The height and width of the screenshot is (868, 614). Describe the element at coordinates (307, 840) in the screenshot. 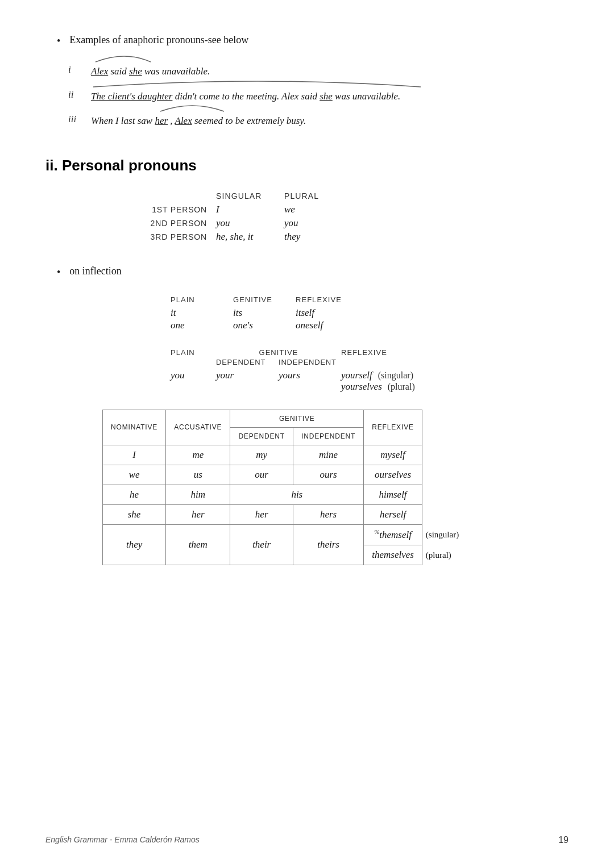

I see `page-footer: English Grammar - Emma Calderón Ramos 19` at that location.